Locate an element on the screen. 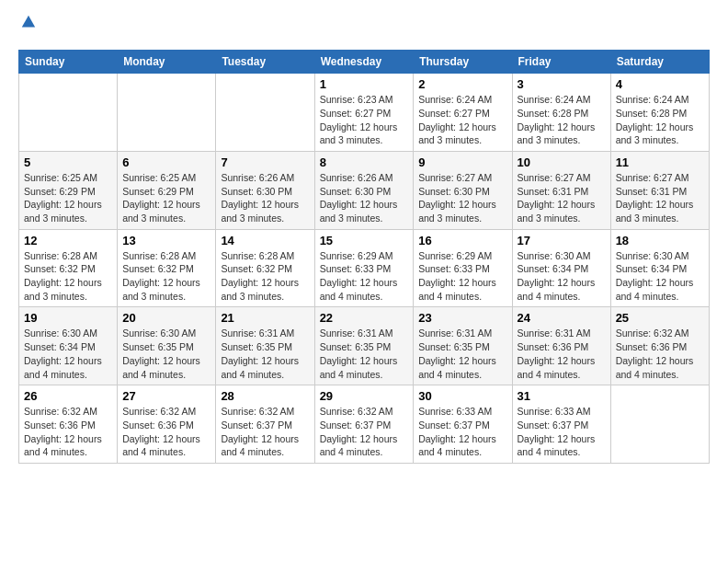  day-info: Sunrise: 6:24 AMSunset: 6:27 PMDaylight:… is located at coordinates (462, 120).